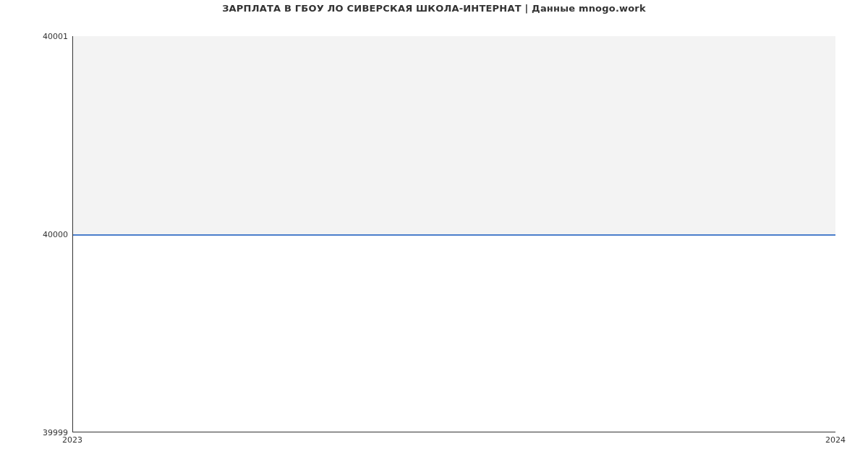  Describe the element at coordinates (835, 440) in the screenshot. I see `x-tick-label: 2024` at that location.